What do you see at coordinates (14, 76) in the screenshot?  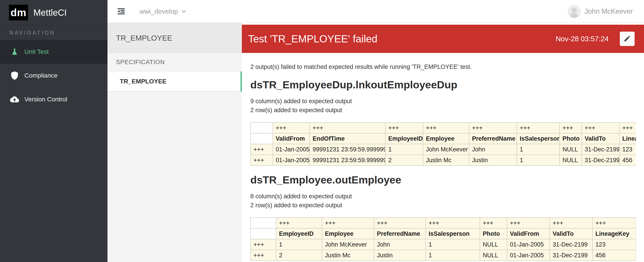 I see `shield-icon` at bounding box center [14, 76].